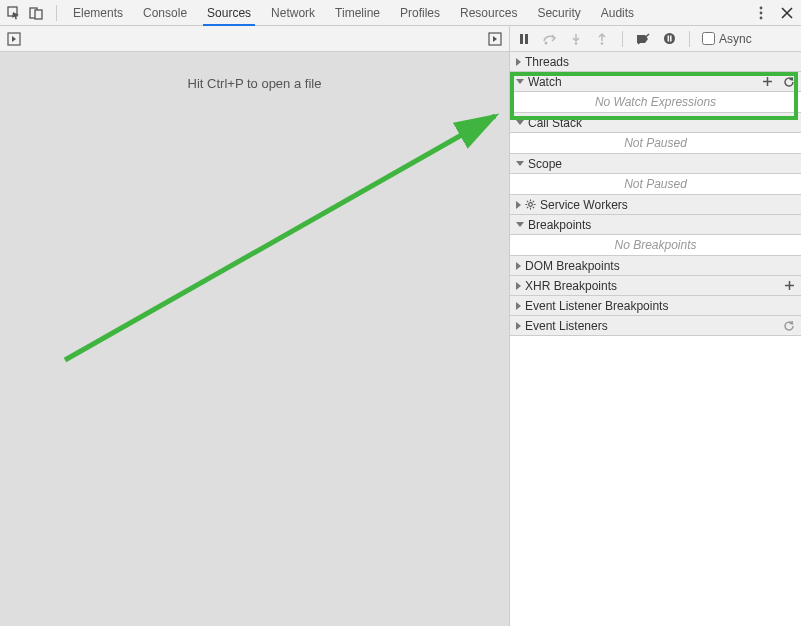 This screenshot has width=801, height=626. What do you see at coordinates (524, 39) in the screenshot?
I see `pause-icon` at bounding box center [524, 39].